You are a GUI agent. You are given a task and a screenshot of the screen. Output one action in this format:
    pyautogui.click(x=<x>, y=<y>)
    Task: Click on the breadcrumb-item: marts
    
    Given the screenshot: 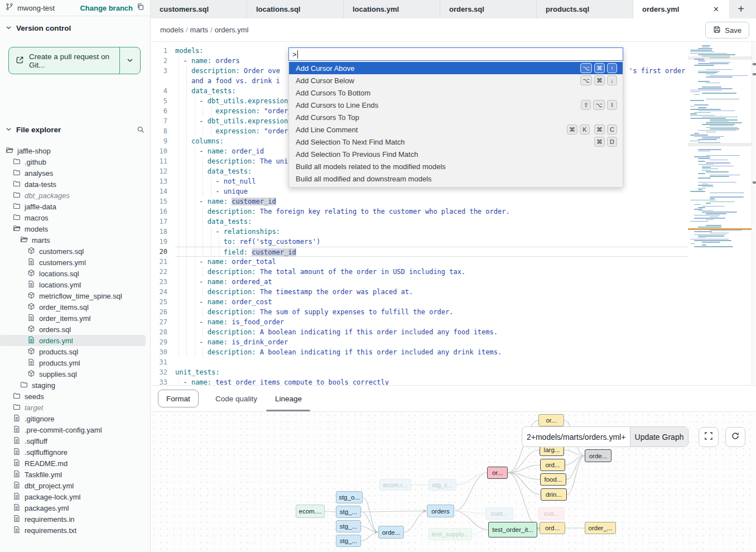 What is the action you would take?
    pyautogui.click(x=200, y=30)
    